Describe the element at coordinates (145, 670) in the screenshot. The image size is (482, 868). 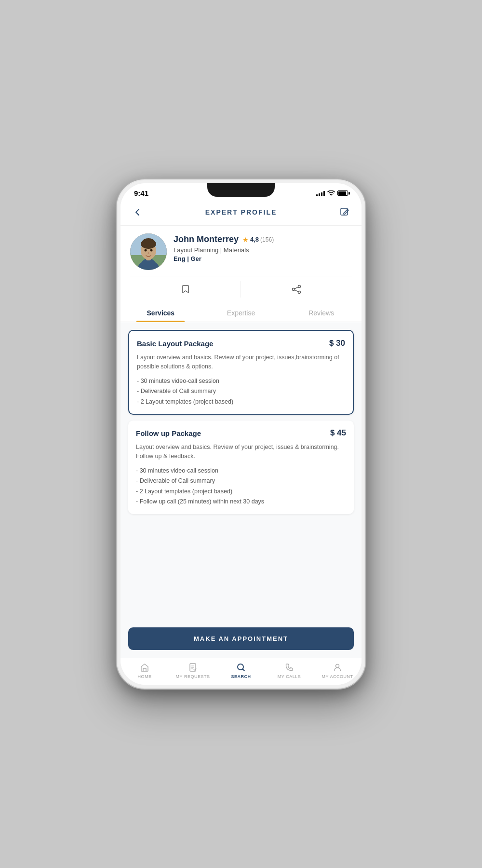
I see `nav-item-home: HOME` at that location.